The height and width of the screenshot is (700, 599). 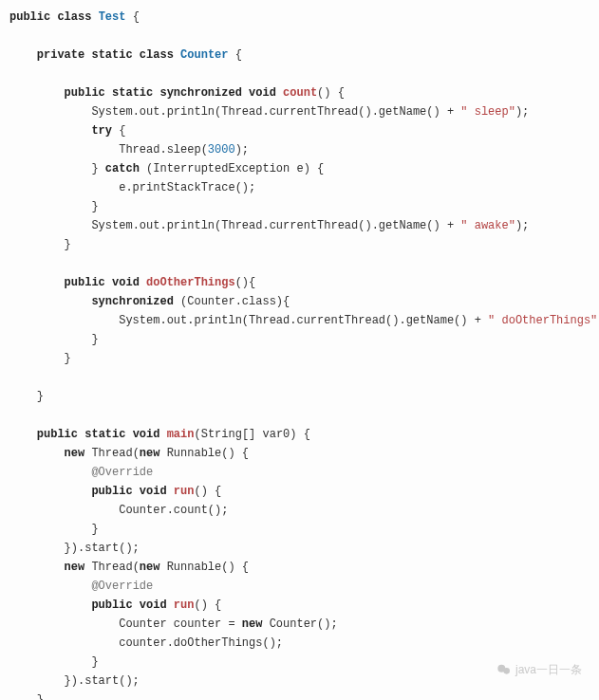 I want to click on watermark-text: java一日一条, so click(x=549, y=670).